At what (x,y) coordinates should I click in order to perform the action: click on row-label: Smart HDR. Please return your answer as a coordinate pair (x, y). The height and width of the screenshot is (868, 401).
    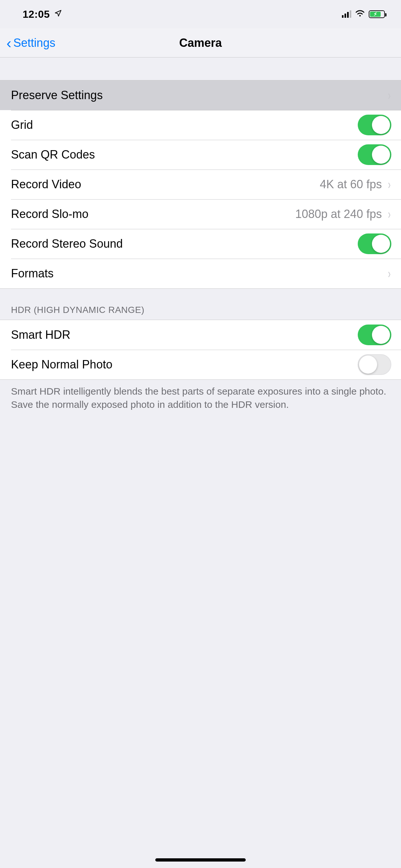
    Looking at the image, I should click on (41, 335).